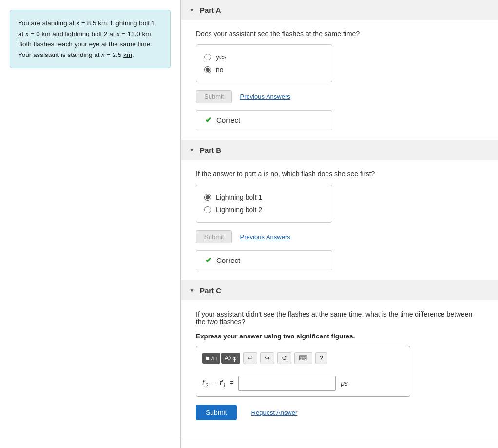  Describe the element at coordinates (221, 57) in the screenshot. I see `part-a-yes-label: yes` at that location.